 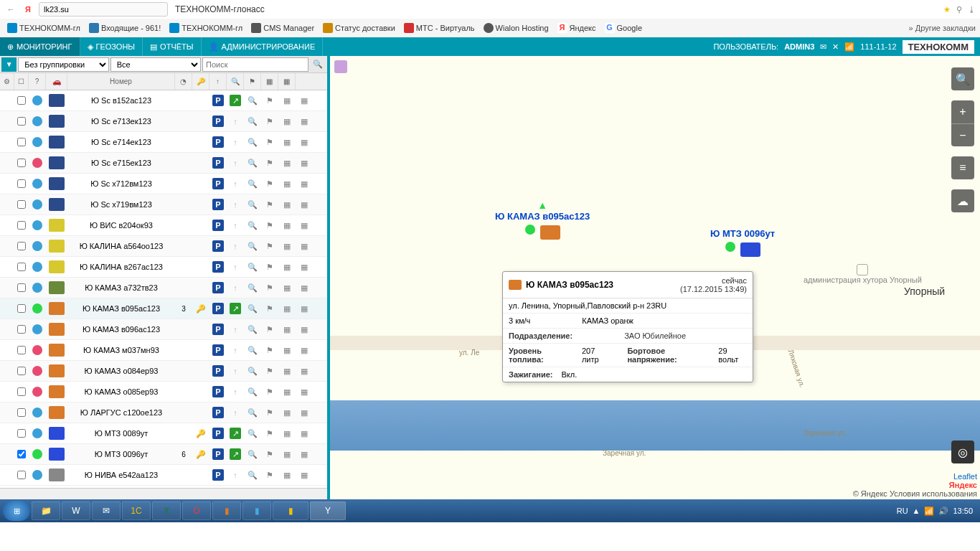 I want to click on weather-icon: ☁, so click(x=963, y=201).